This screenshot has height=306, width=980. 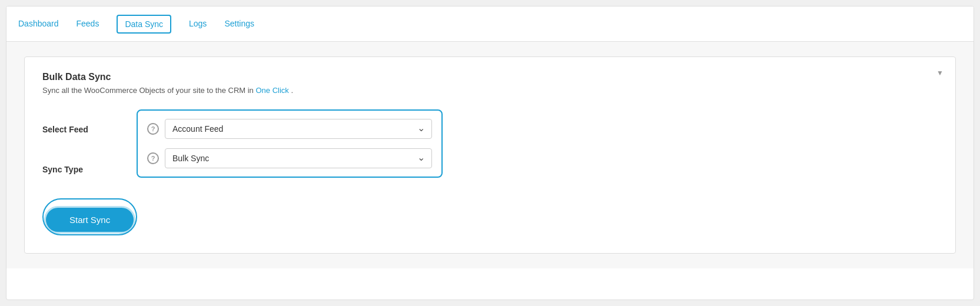 What do you see at coordinates (490, 77) in the screenshot?
I see `section-title: Bulk Data Sync` at bounding box center [490, 77].